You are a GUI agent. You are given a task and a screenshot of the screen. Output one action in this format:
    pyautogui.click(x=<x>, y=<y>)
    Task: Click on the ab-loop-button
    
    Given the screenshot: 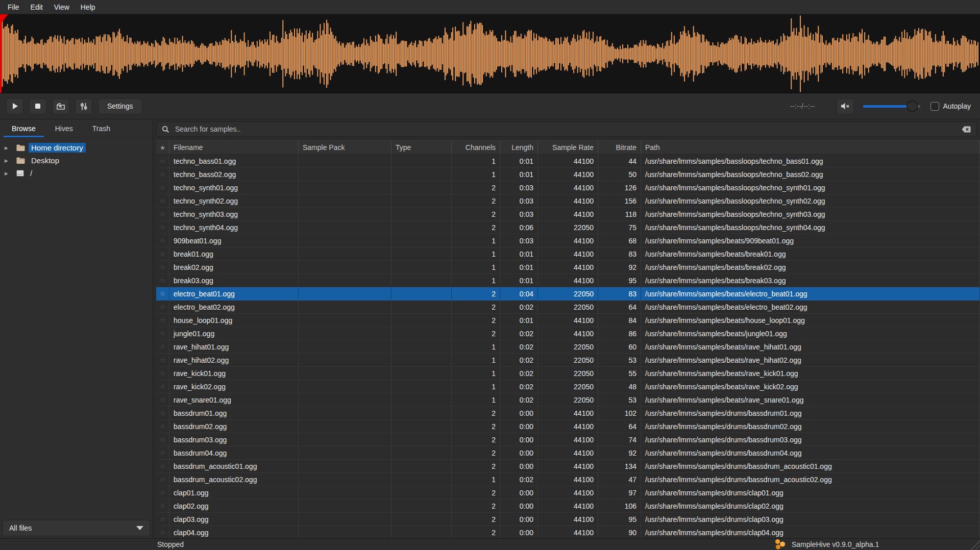 What is the action you would take?
    pyautogui.click(x=84, y=106)
    